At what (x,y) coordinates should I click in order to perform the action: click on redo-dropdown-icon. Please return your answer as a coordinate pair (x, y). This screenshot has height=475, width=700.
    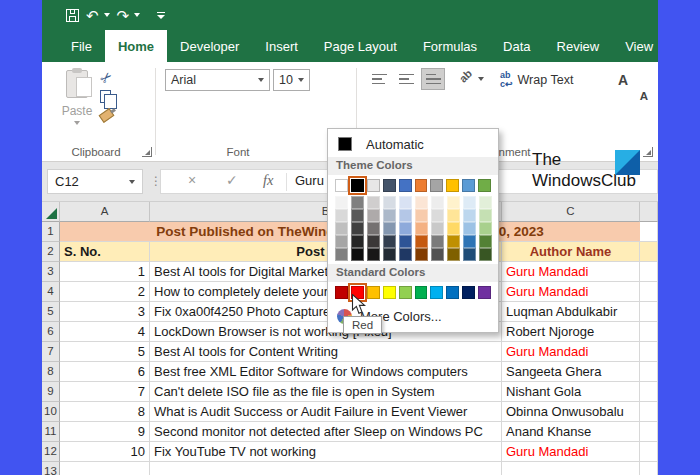
    Looking at the image, I should click on (137, 15).